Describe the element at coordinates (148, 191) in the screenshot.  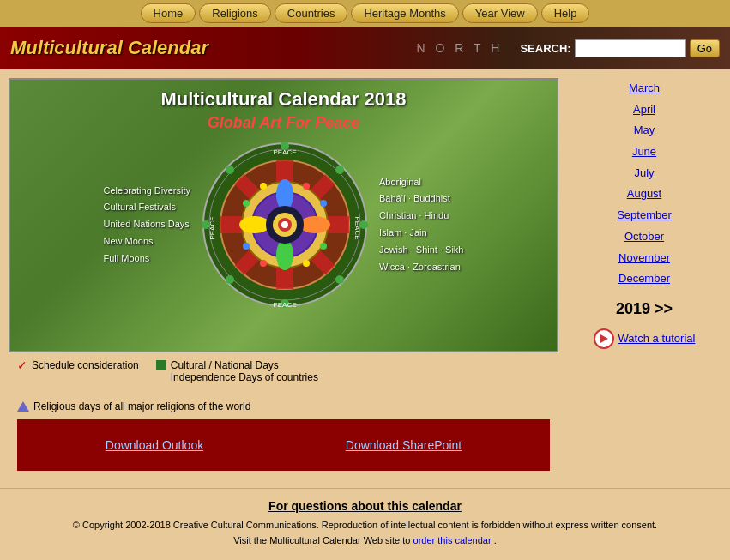
I see `label-celebrating: Celebrating Diversity` at that location.